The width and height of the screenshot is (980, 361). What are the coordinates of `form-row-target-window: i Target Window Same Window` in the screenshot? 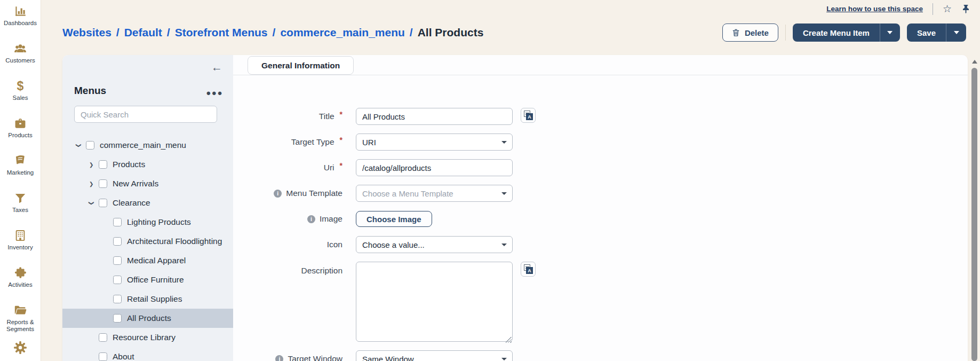 It's located at (288, 356).